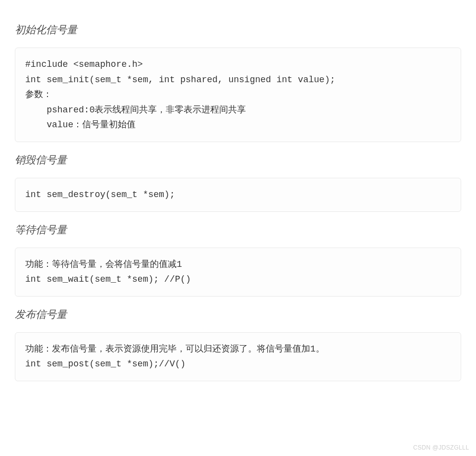 This screenshot has height=456, width=476. I want to click on code-block-wait: 功能：等待信号量，会将信号量的值减1 int sem_wait(sem_t *s…, so click(238, 272).